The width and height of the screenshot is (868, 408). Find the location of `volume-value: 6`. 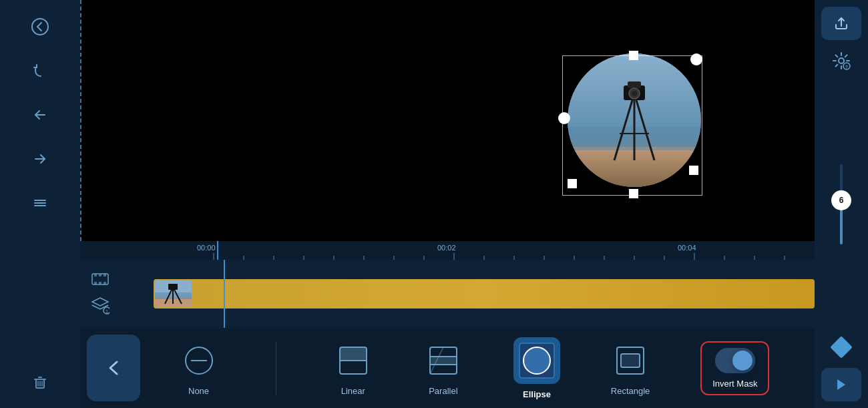

volume-value: 6 is located at coordinates (841, 200).